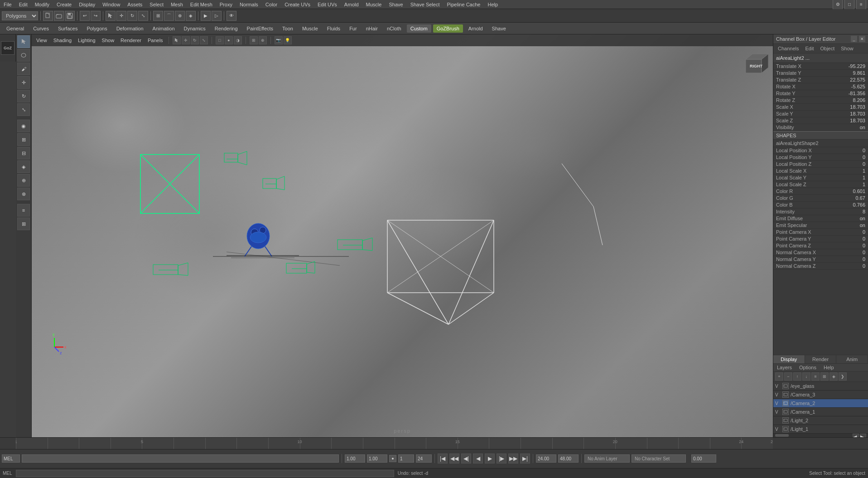  I want to click on tab-general: General, so click(15, 29).